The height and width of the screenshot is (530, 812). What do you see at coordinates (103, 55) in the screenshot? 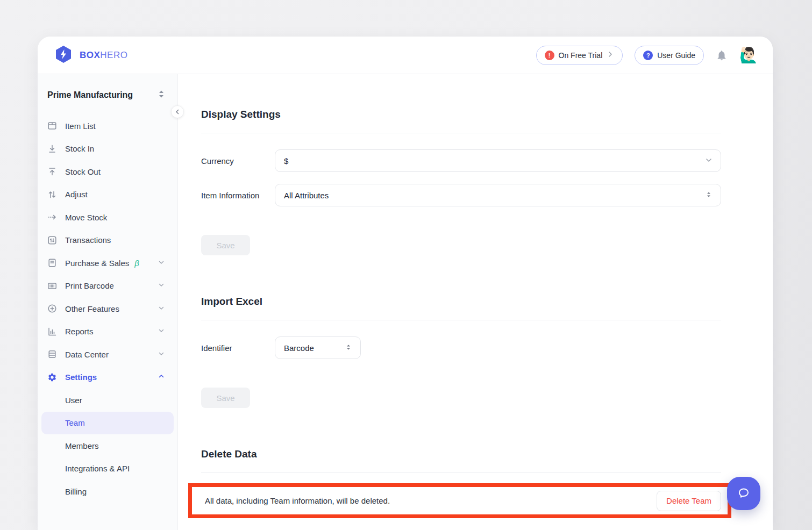
I see `boxhero-wordmark: BOXHERO` at bounding box center [103, 55].